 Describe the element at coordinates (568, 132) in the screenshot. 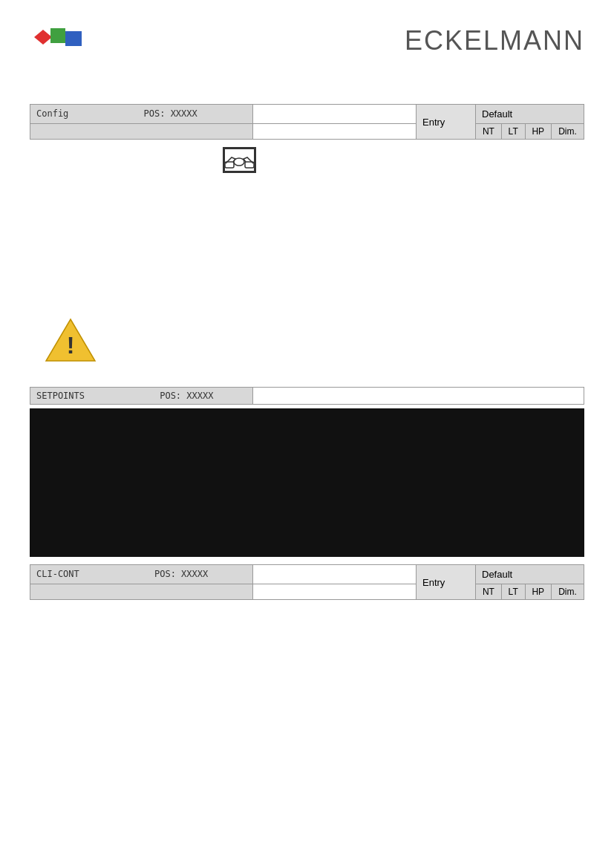

I see `config-col-dim: Dim.` at that location.